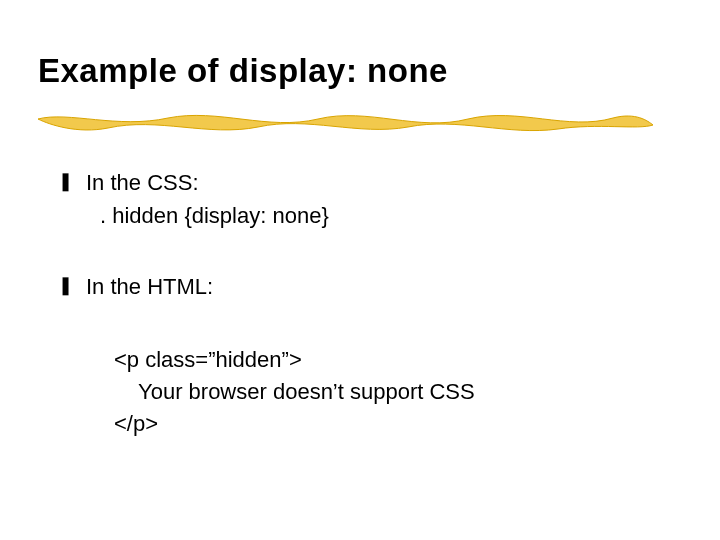 This screenshot has width=720, height=540. I want to click on code-close-tag: </p>, so click(379, 424).